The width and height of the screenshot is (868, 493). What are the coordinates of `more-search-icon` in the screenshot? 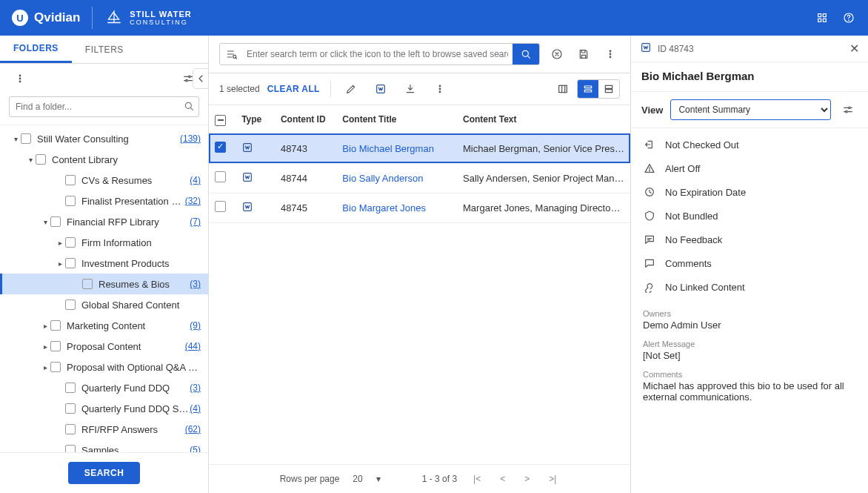 It's located at (610, 54).